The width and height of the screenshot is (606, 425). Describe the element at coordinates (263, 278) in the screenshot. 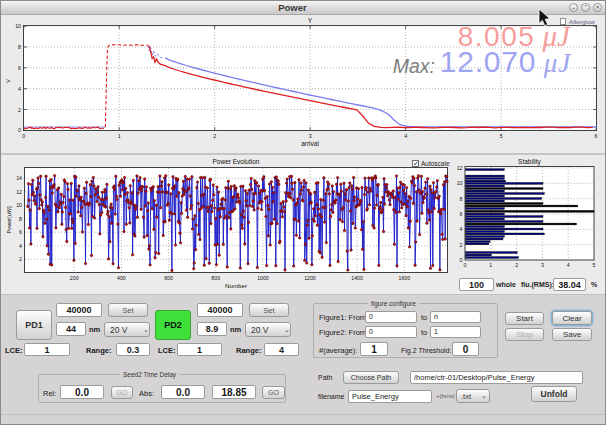

I see `svg-text: 1000` at that location.